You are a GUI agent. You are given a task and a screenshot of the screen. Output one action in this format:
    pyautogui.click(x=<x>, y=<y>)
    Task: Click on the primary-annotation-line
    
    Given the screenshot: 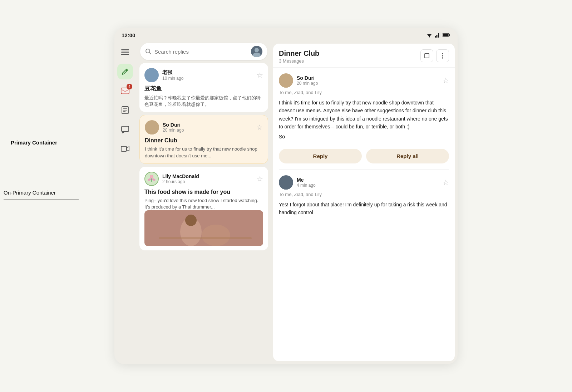 What is the action you would take?
    pyautogui.click(x=43, y=162)
    